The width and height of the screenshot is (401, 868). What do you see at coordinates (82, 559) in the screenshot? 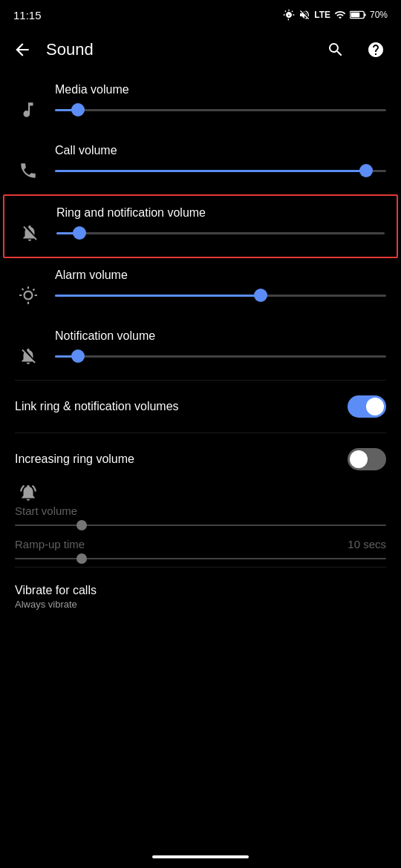
I see `ramp-up-thumb` at bounding box center [82, 559].